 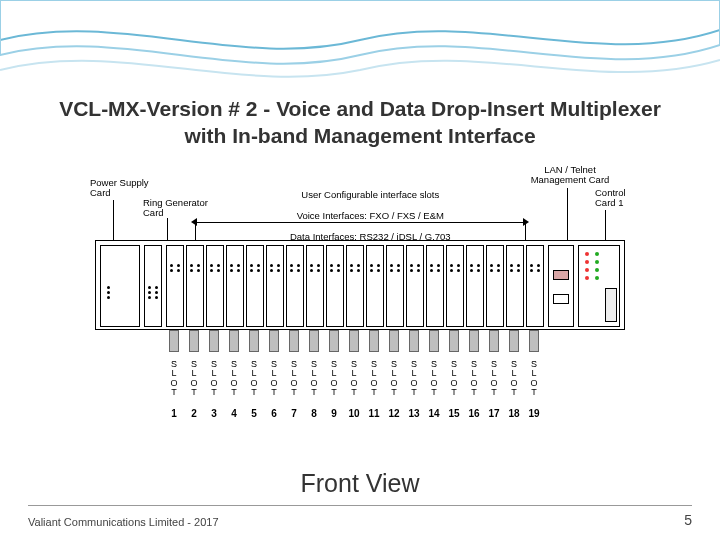 I want to click on slot-number: 19, so click(x=534, y=414).